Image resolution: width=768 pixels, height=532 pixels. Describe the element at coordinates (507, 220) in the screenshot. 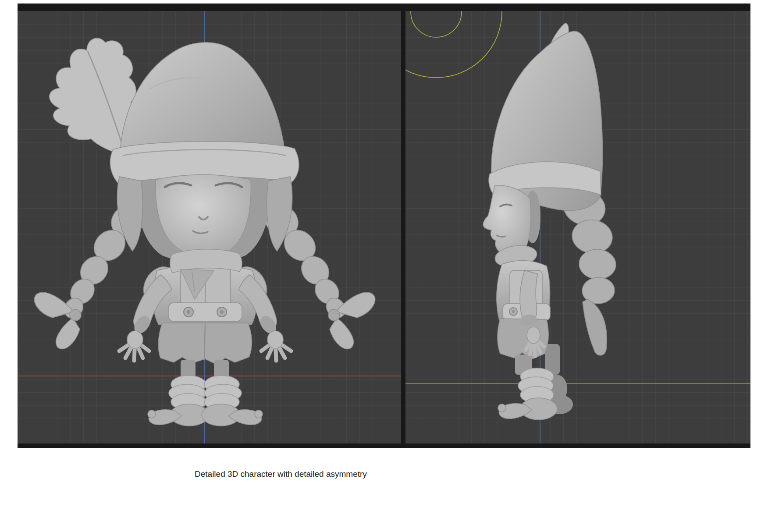

I see `face` at that location.